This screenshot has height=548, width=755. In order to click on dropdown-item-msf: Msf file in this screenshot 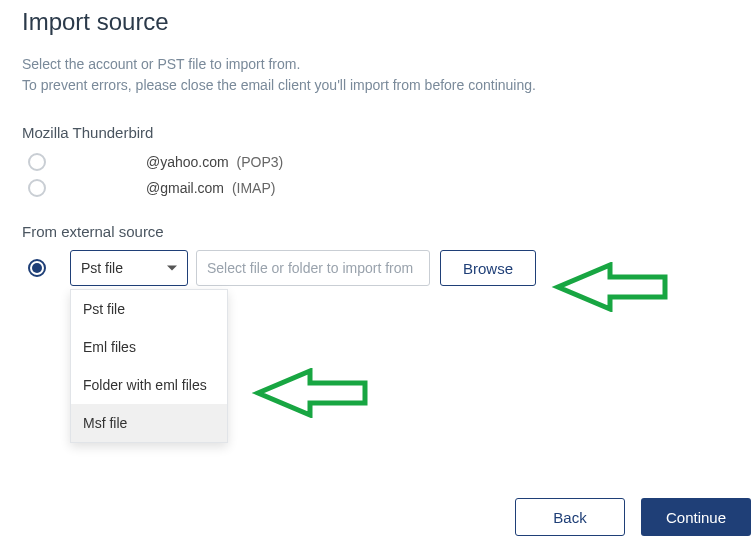, I will do `click(149, 423)`.